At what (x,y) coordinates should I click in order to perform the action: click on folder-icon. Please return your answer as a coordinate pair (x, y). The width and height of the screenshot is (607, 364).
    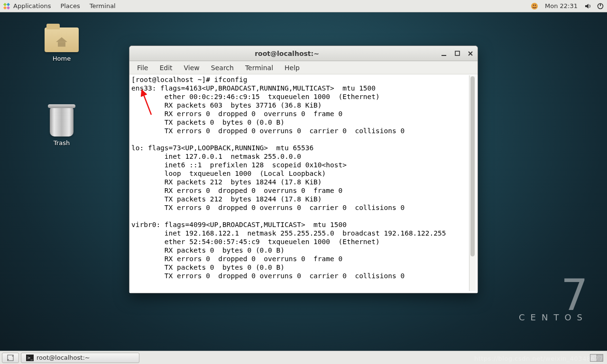
    Looking at the image, I should click on (62, 40).